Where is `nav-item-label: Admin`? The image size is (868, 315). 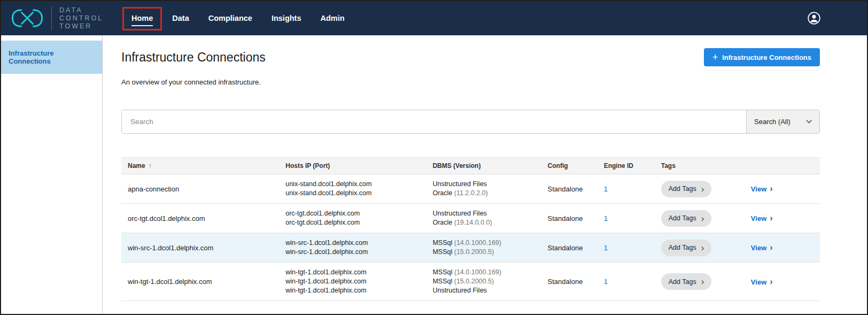
nav-item-label: Admin is located at coordinates (332, 18).